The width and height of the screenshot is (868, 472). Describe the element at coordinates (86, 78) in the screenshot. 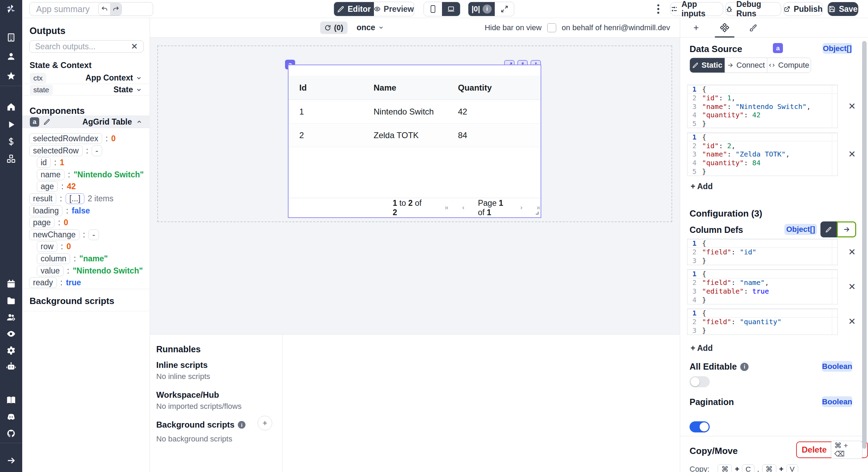

I see `ctx-row: ctx App Context` at that location.